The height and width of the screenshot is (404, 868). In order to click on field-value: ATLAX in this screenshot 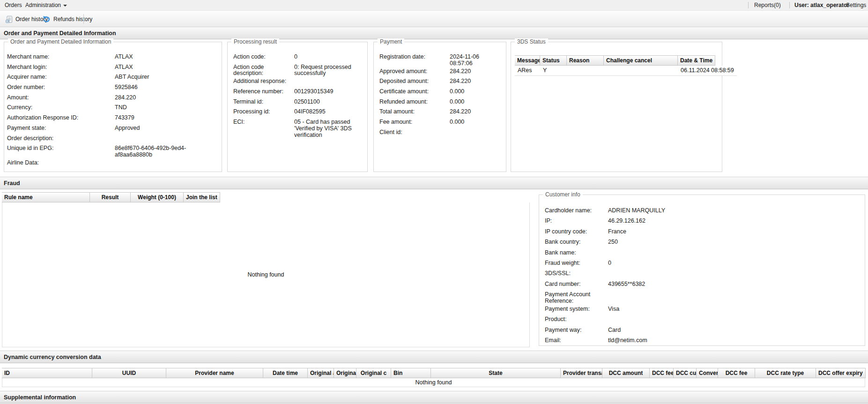, I will do `click(167, 57)`.